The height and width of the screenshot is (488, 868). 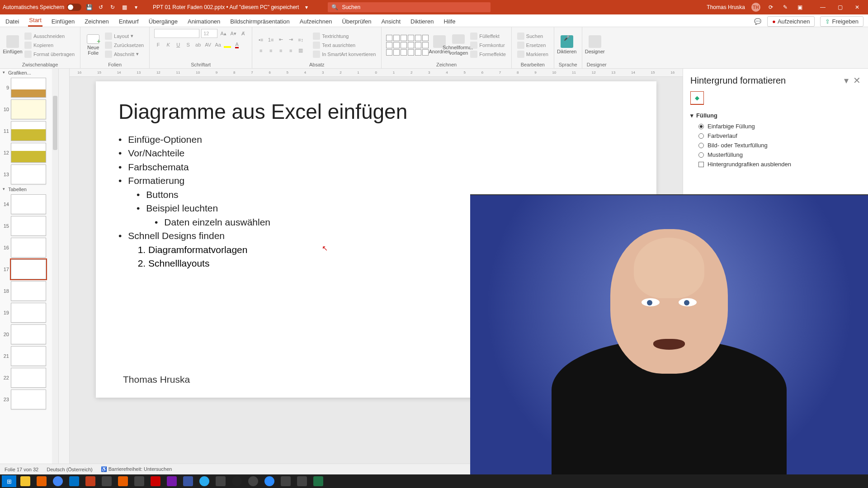 What do you see at coordinates (209, 33) in the screenshot?
I see `font-size-select: 12` at bounding box center [209, 33].